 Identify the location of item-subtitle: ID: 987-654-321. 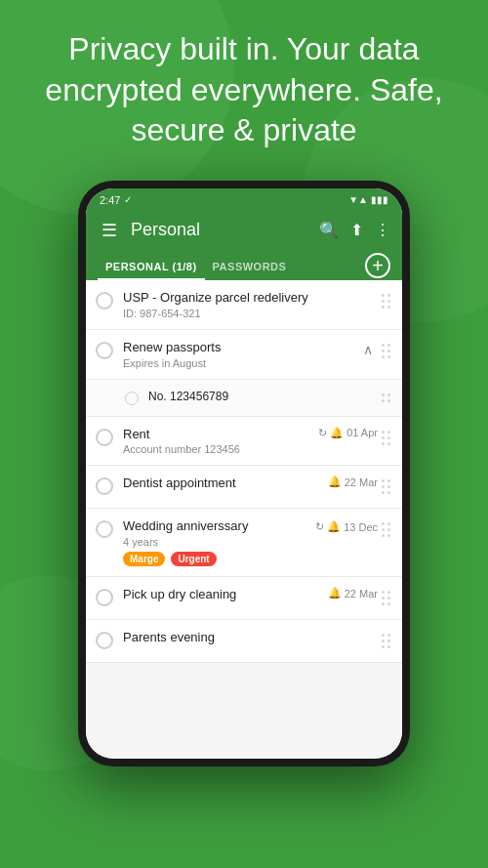
(250, 313).